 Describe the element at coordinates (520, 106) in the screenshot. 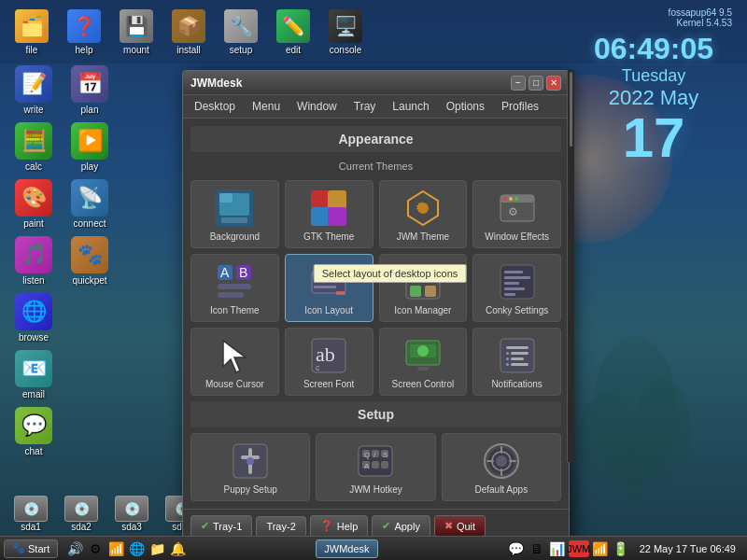

I see `menu-profiles: Profiles` at that location.